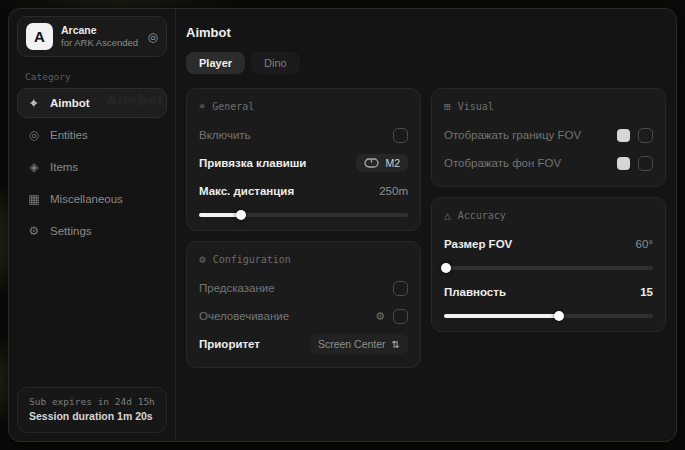 The height and width of the screenshot is (450, 685). What do you see at coordinates (34, 231) in the screenshot?
I see `gear-icon: ⚙` at bounding box center [34, 231].